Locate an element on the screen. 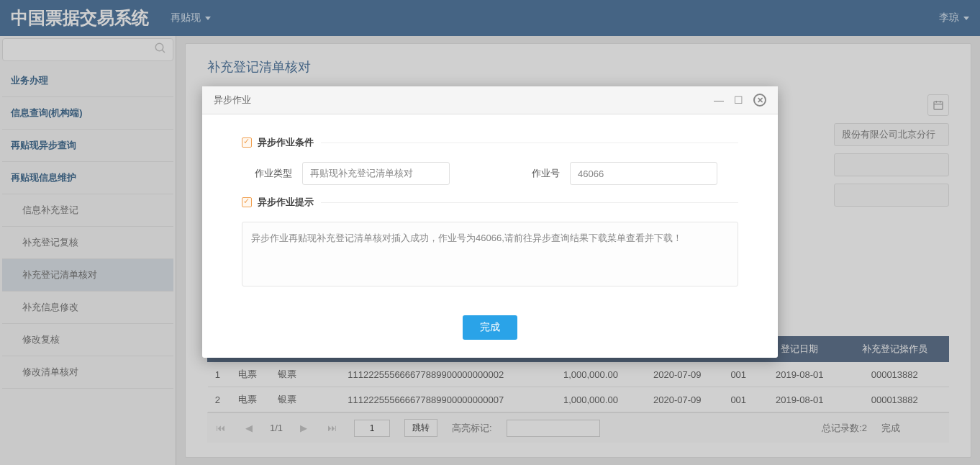 The height and width of the screenshot is (465, 980). minimize-icon: — is located at coordinates (719, 100).